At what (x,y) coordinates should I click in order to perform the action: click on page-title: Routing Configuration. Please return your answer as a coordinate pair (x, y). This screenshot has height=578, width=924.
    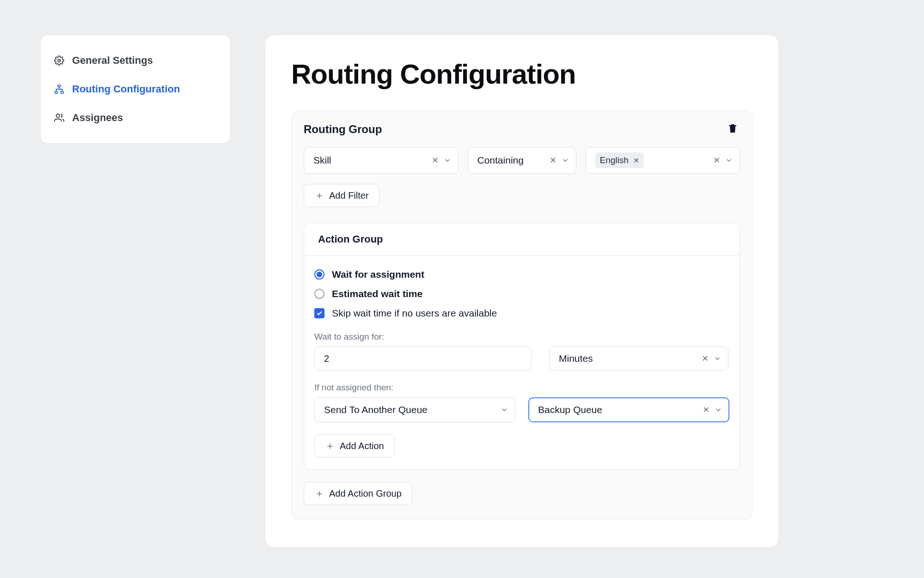
    Looking at the image, I should click on (522, 74).